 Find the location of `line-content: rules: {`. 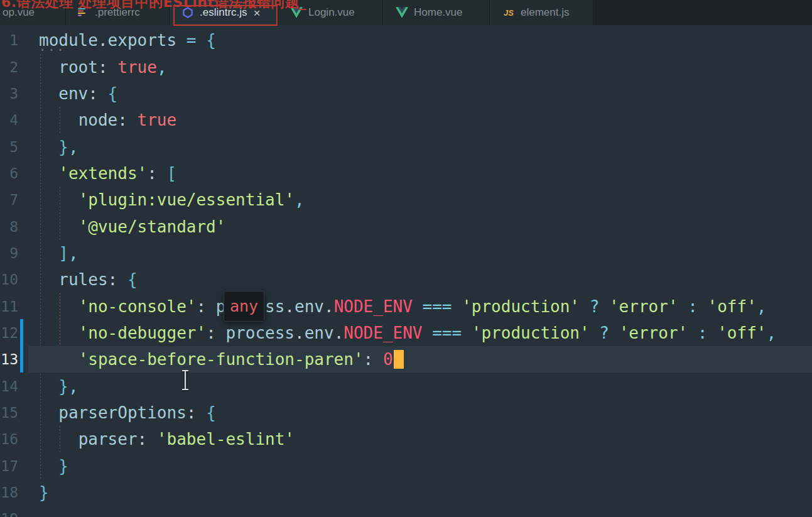

line-content: rules: { is located at coordinates (88, 280).